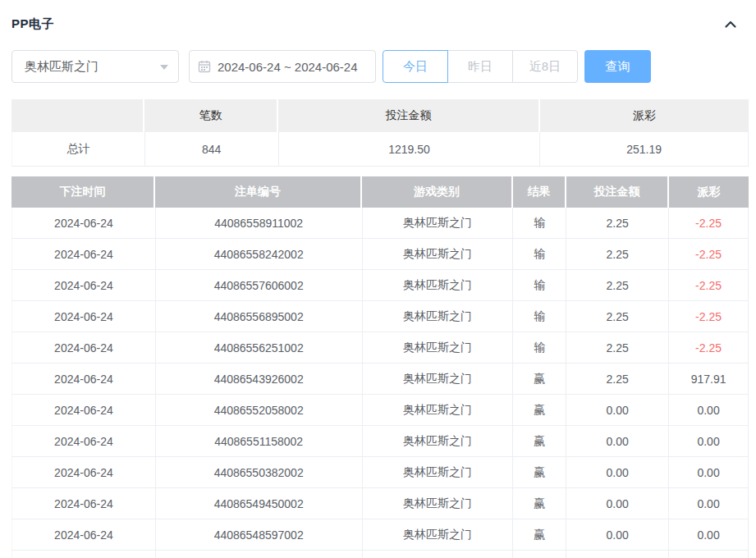 The image size is (756, 558). What do you see at coordinates (378, 16) in the screenshot?
I see `panel-header: PP电子` at bounding box center [378, 16].